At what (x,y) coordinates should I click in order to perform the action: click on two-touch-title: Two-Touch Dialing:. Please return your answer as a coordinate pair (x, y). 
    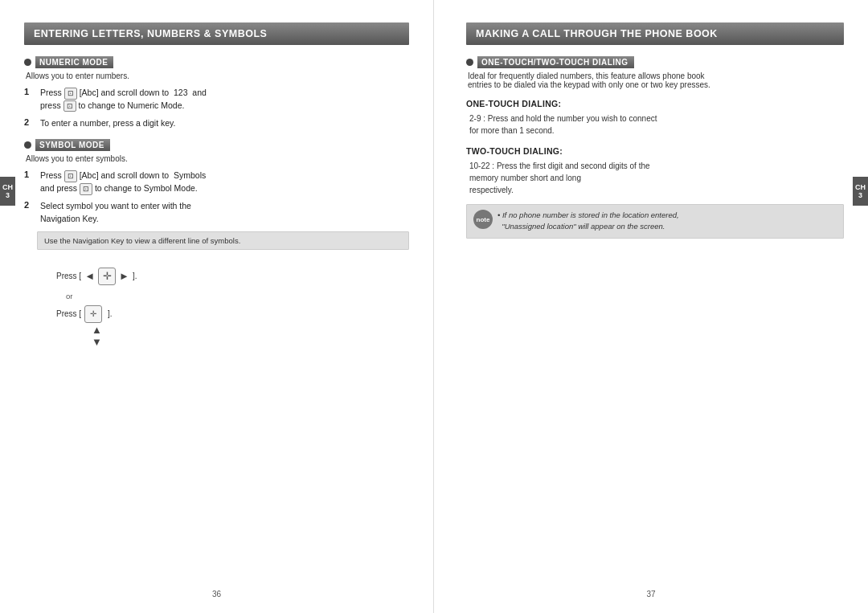
    Looking at the image, I should click on (655, 151).